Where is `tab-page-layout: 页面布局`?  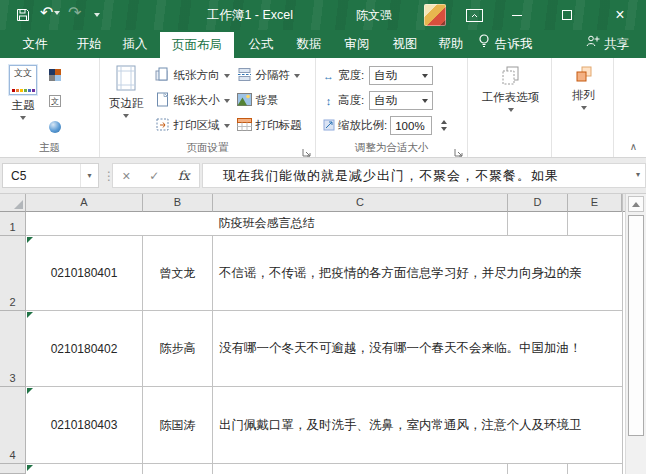 tab-page-layout: 页面布局 is located at coordinates (197, 45).